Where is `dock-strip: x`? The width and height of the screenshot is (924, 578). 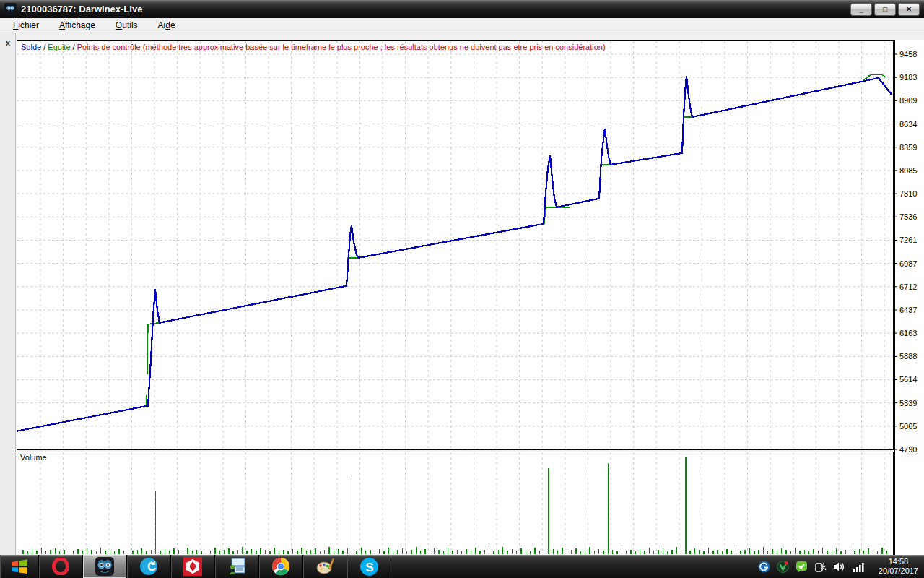 dock-strip: x is located at coordinates (8, 294).